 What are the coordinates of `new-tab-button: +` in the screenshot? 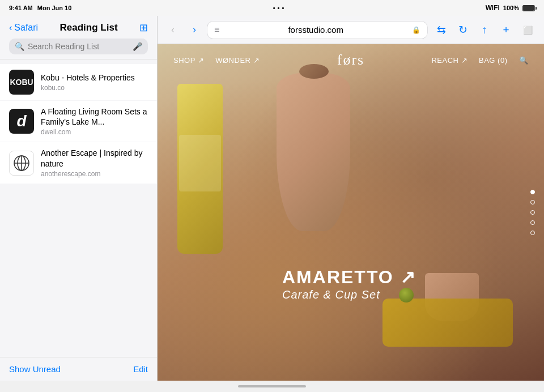 It's located at (506, 30).